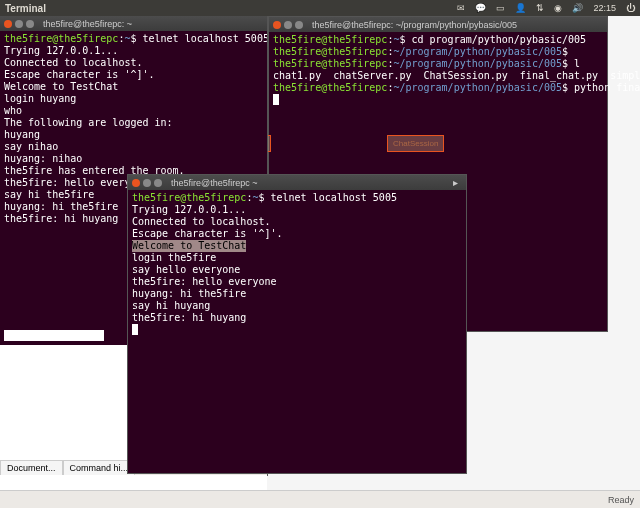  I want to click on terminal-content-2: the5fire@the5firepc:~$ cd program/python…, so click(438, 70).